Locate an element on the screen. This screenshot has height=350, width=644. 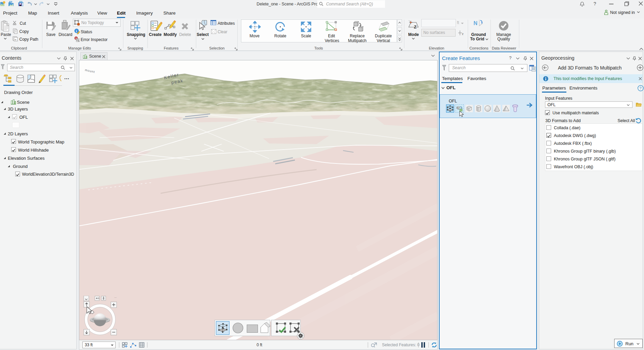
svg-text: N is located at coordinates (476, 23).